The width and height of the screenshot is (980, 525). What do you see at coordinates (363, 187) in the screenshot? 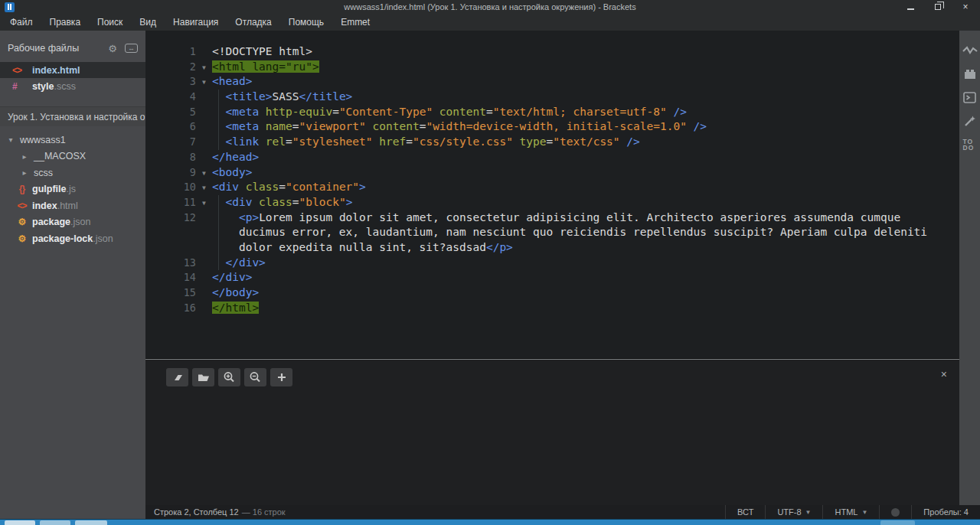
I see `code-token: >` at bounding box center [363, 187].